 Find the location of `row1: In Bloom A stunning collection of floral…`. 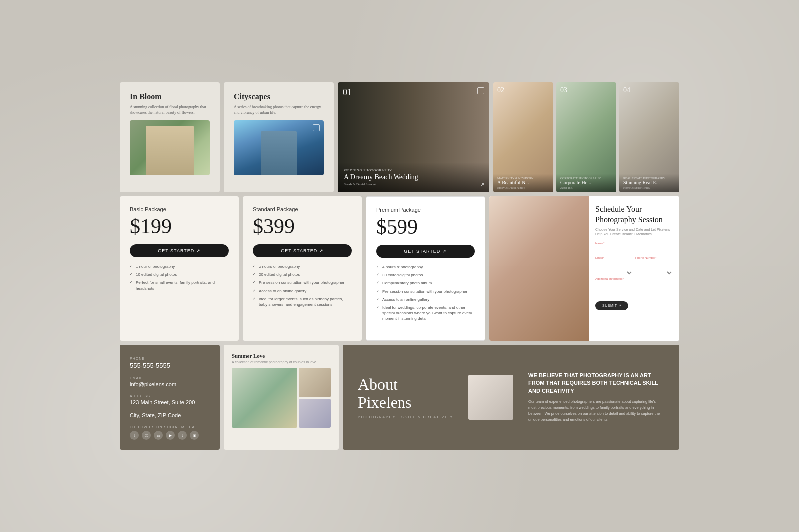

row1: In Bloom A stunning collection of floral… is located at coordinates (400, 137).